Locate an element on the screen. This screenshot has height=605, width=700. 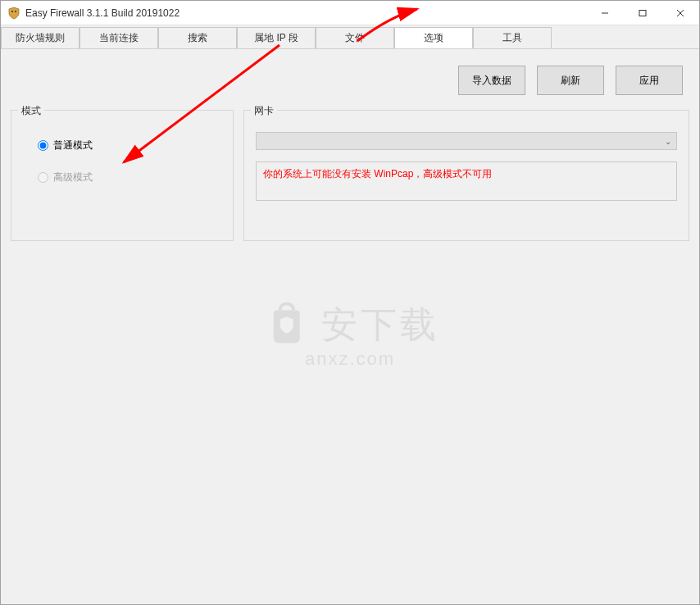
tab-label: 选项 is located at coordinates (434, 38).